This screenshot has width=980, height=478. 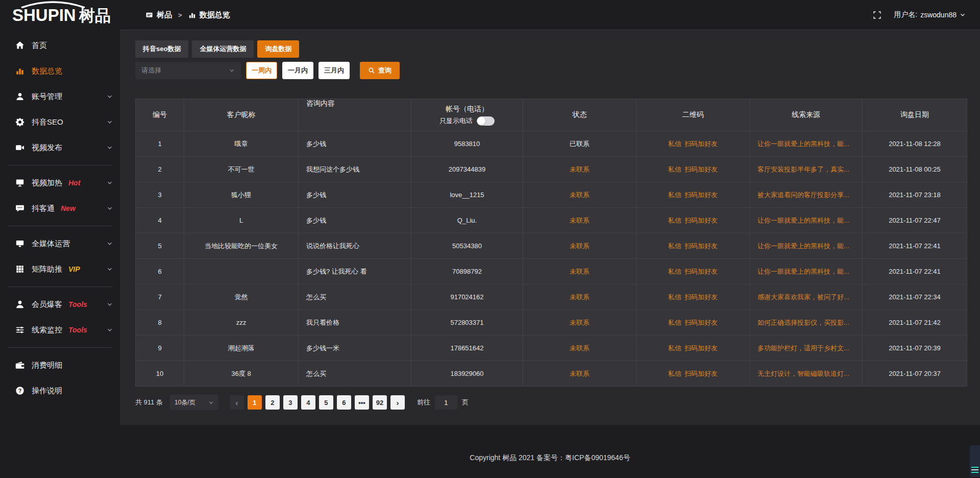 What do you see at coordinates (194, 402) in the screenshot?
I see `page-size-select: 10条/页` at bounding box center [194, 402].